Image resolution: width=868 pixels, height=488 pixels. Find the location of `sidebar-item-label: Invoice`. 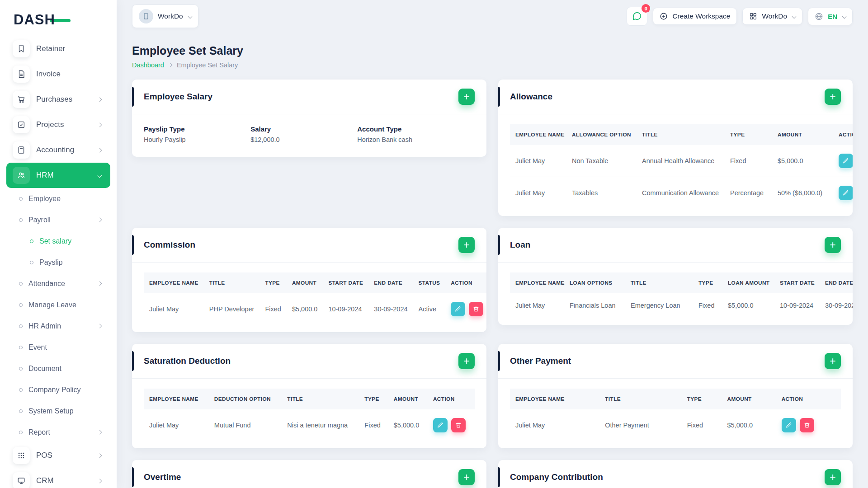

sidebar-item-label: Invoice is located at coordinates (48, 74).